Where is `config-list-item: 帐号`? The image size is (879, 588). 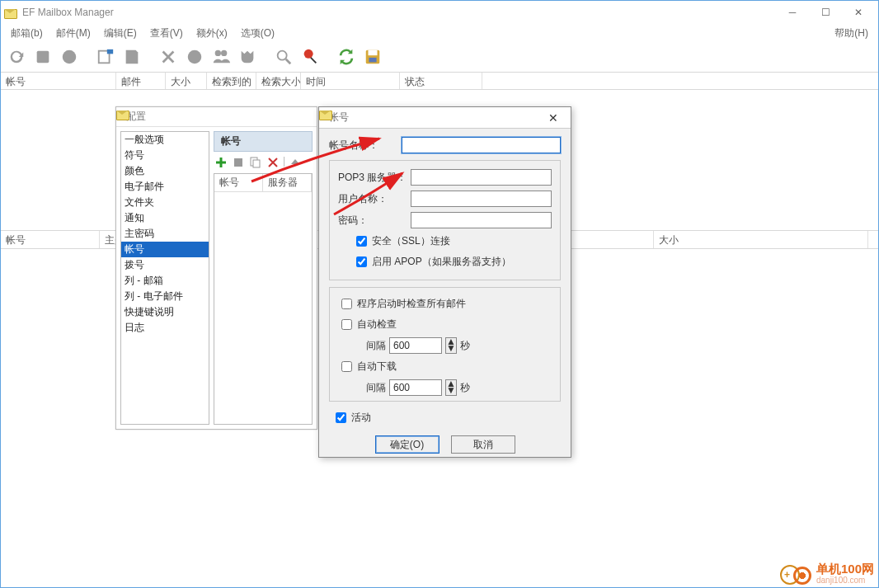 config-list-item: 帐号 is located at coordinates (165, 249).